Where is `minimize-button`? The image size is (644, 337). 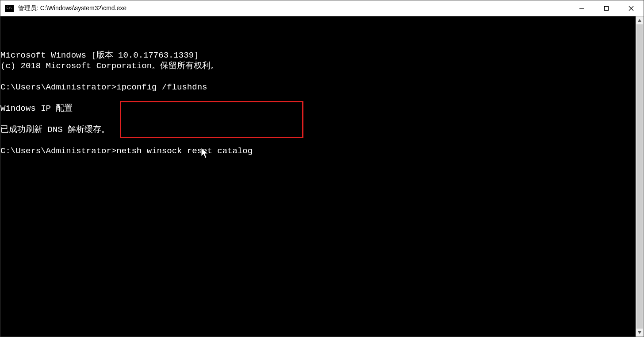
minimize-button is located at coordinates (582, 8).